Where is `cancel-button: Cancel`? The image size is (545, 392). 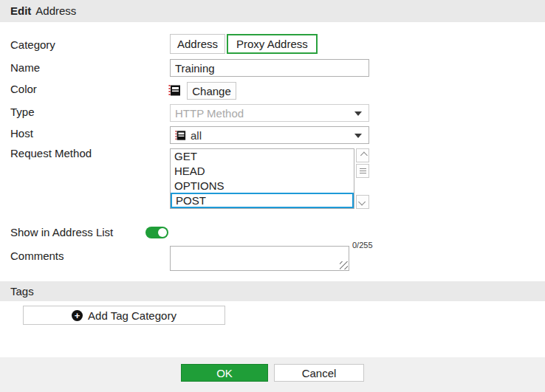
cancel-button: Cancel is located at coordinates (319, 373).